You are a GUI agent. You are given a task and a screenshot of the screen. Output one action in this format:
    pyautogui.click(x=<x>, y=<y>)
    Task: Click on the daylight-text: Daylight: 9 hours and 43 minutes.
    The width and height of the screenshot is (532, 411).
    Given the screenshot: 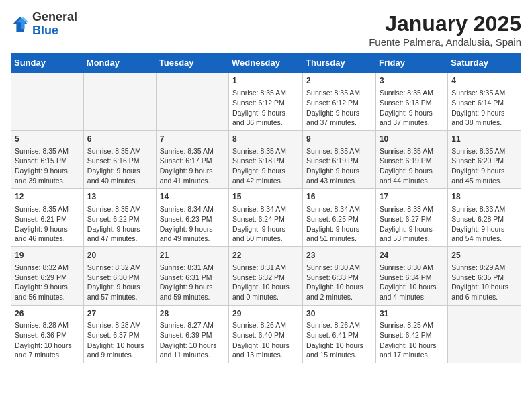 What is the action you would take?
    pyautogui.click(x=333, y=176)
    